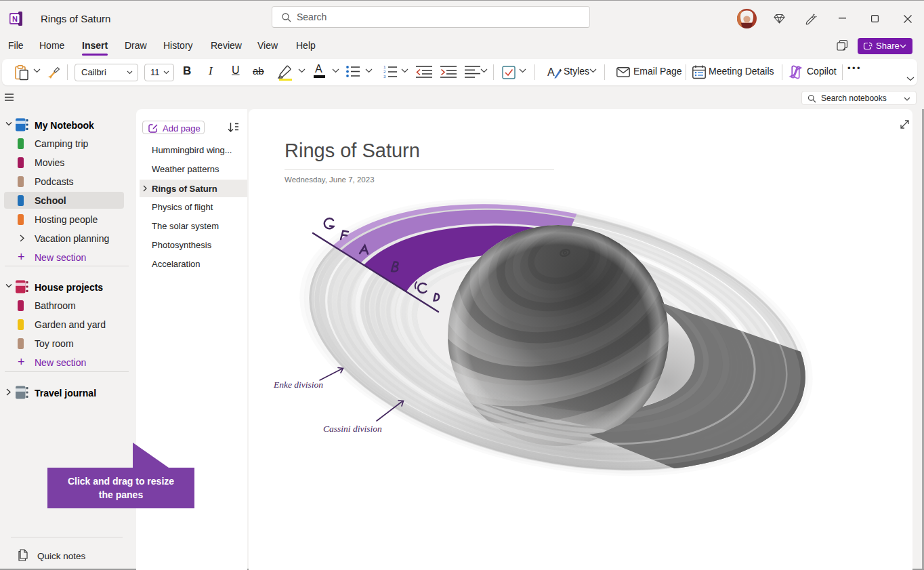 The height and width of the screenshot is (570, 924). Describe the element at coordinates (551, 72) in the screenshot. I see `svg-text: A` at that location.